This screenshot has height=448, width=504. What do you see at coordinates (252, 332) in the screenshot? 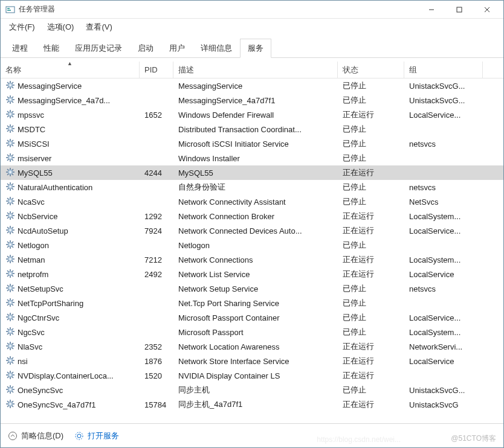
I see `table-row: NgcSvcMicrosoft Passport已停止LocalSystem..…` at bounding box center [252, 332].